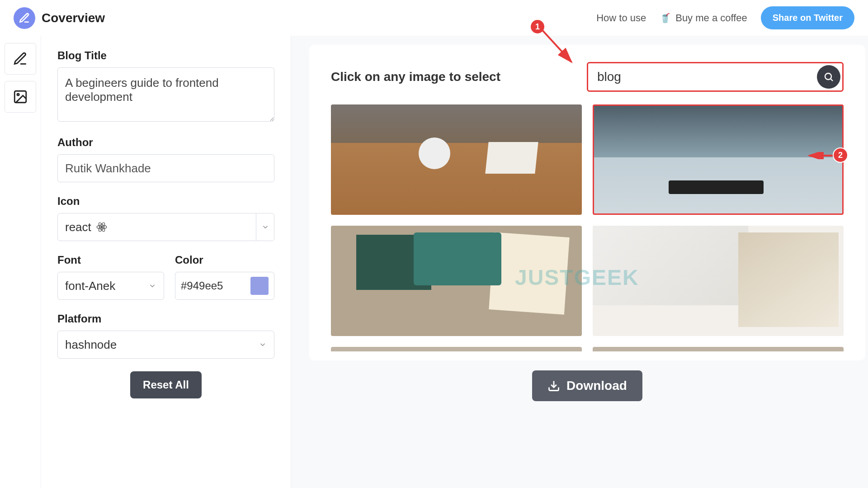 Image resolution: width=868 pixels, height=488 pixels. Describe the element at coordinates (166, 56) in the screenshot. I see `blog-title-label: Blog Title` at that location.